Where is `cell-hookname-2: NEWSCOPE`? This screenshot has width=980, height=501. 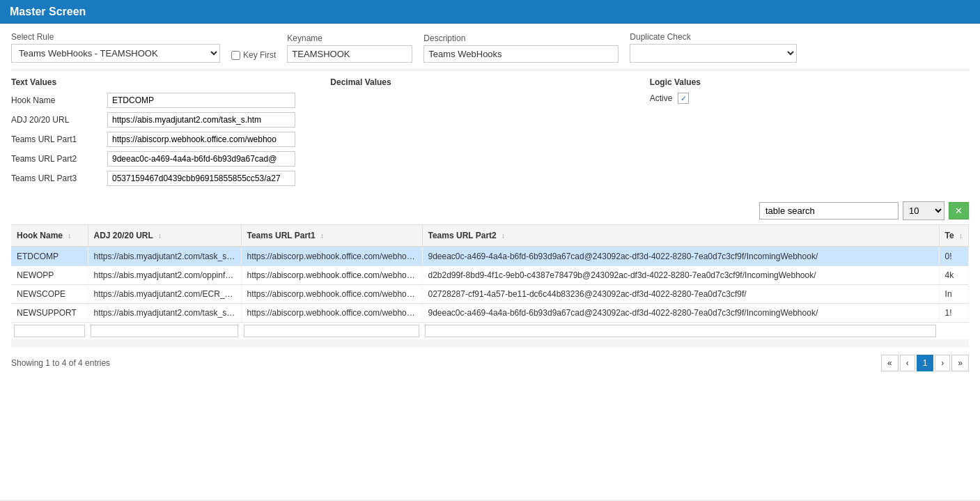 cell-hookname-2: NEWSCOPE is located at coordinates (49, 294).